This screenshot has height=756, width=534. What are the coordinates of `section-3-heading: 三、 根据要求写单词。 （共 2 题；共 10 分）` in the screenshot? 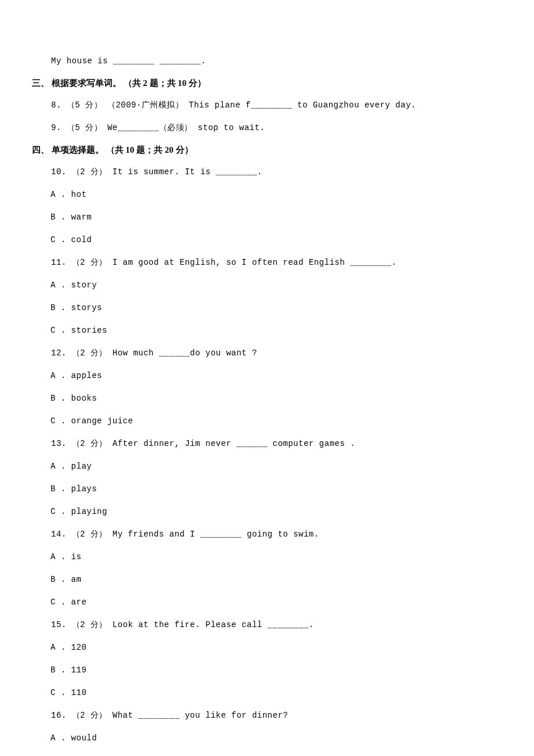 It's located at (267, 84).